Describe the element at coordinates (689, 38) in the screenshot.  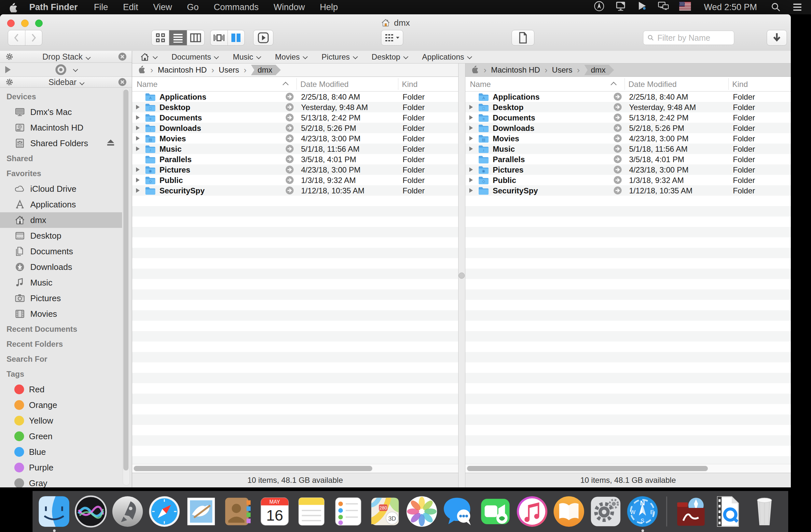
I see `filter-field` at that location.